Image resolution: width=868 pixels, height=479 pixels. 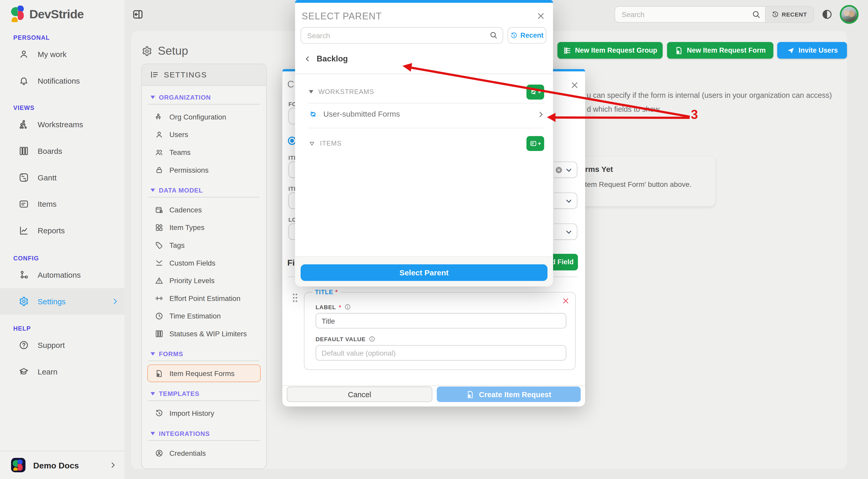 What do you see at coordinates (566, 170) in the screenshot?
I see `select-with-clear` at bounding box center [566, 170].